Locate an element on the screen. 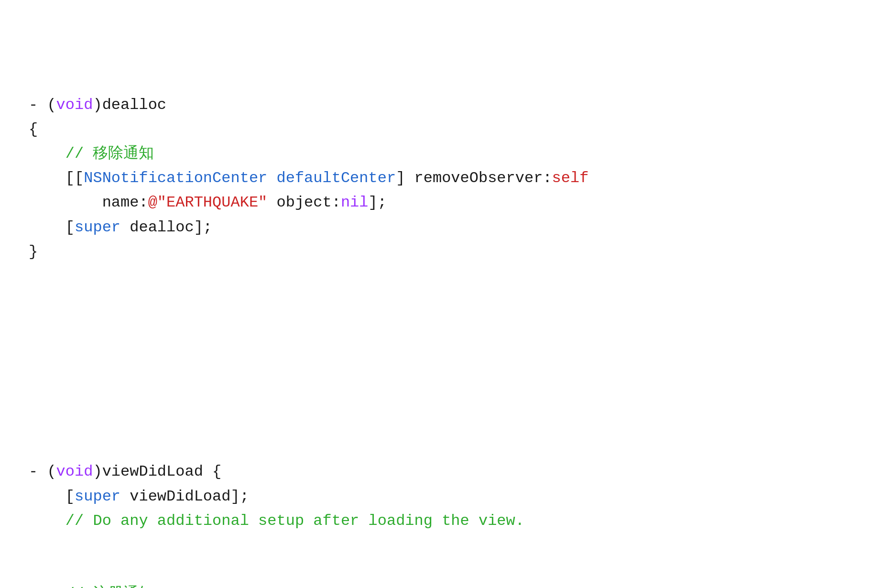  code-line: )viewDidLoad { is located at coordinates (157, 471).